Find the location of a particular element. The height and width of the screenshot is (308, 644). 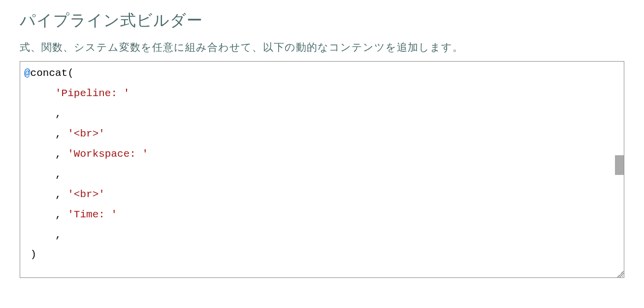

page-description: 式、関数、システム変数を任意に組み合わせて、以下の動的なコンテンツを追加します。 is located at coordinates (322, 47).